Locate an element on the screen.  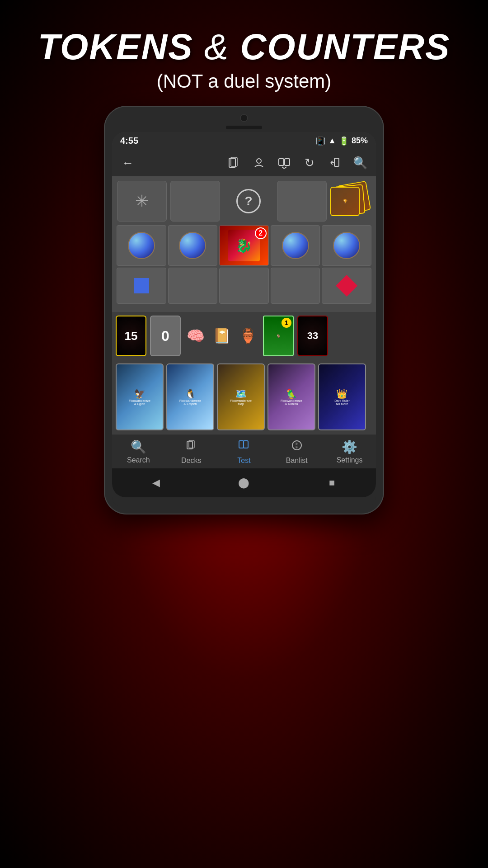
pot-icon: 🏺 is located at coordinates (248, 336).